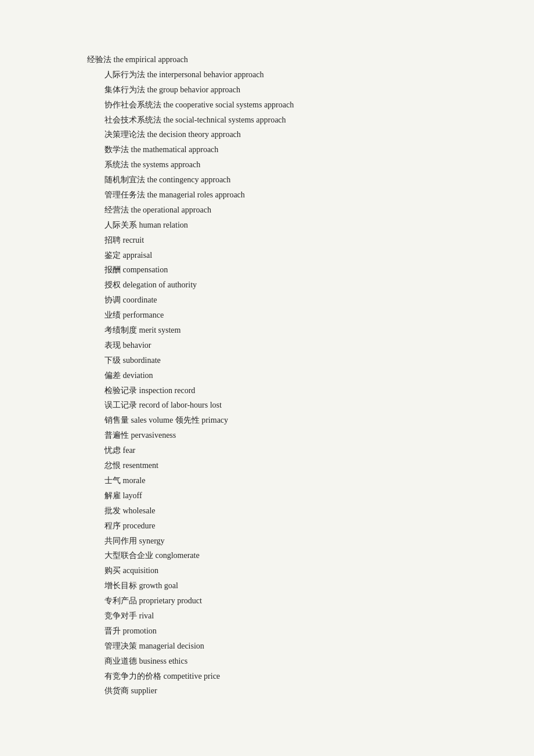 Image resolution: width=534 pixels, height=756 pixels. What do you see at coordinates (267, 631) in the screenshot?
I see `list-item: 晋升 promotion` at bounding box center [267, 631].